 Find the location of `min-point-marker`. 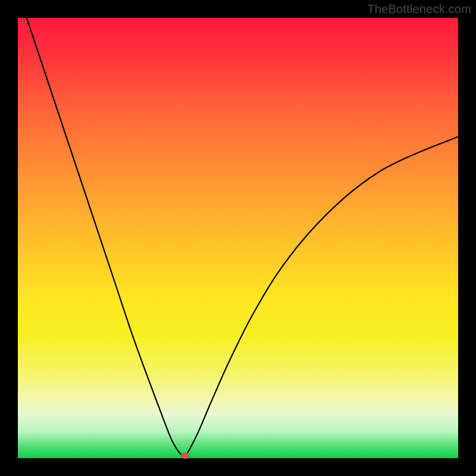

min-point-marker is located at coordinates (185, 456).